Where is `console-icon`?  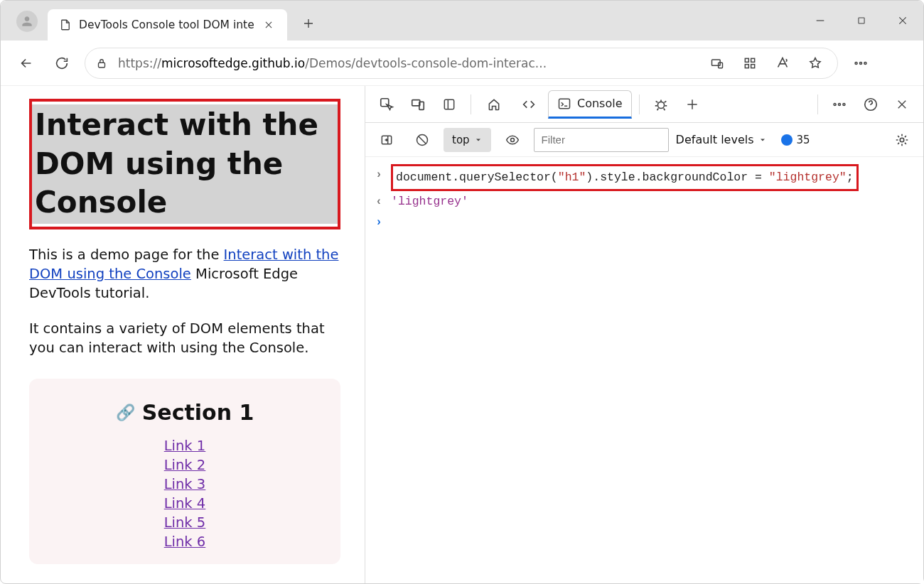
console-icon is located at coordinates (564, 104).